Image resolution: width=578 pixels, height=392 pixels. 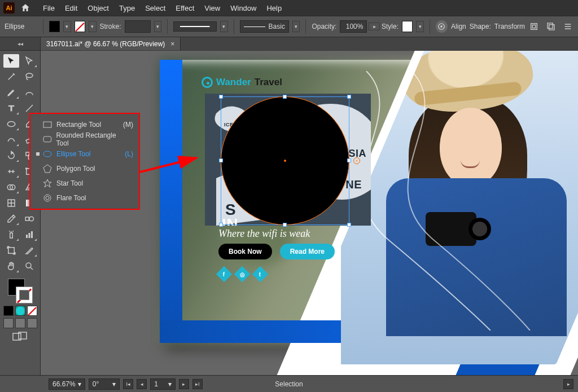 What do you see at coordinates (29, 235) in the screenshot?
I see `column-graph-tool` at bounding box center [29, 235].